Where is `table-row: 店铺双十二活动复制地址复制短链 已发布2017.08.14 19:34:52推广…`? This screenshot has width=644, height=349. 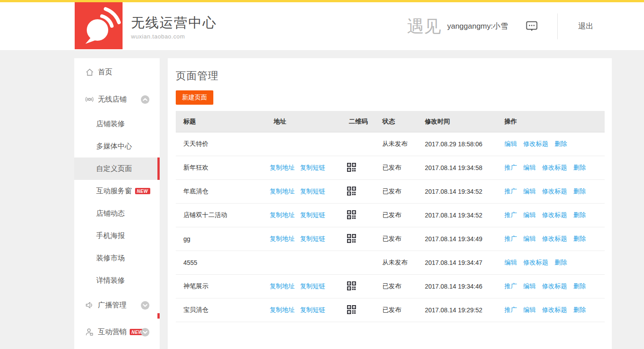
table-row: 店铺双十二活动复制地址复制短链 已发布2017.08.14 19:34:52推广… is located at coordinates (390, 216).